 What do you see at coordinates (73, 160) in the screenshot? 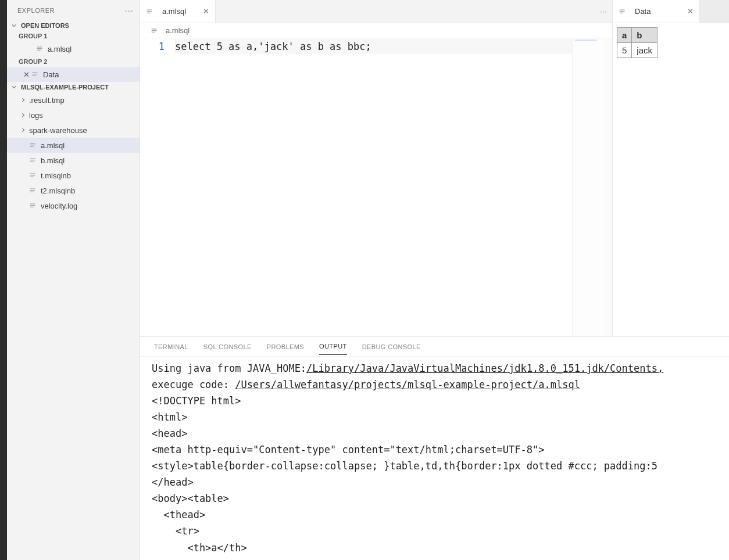
I see `project-item-b-mlsql: b.mlsql` at bounding box center [73, 160].